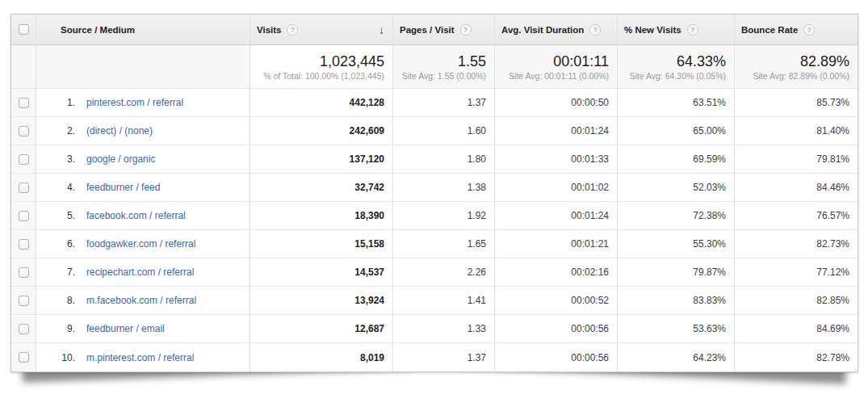  I want to click on avg-visit-duration-cell: 00:01:33, so click(556, 159).